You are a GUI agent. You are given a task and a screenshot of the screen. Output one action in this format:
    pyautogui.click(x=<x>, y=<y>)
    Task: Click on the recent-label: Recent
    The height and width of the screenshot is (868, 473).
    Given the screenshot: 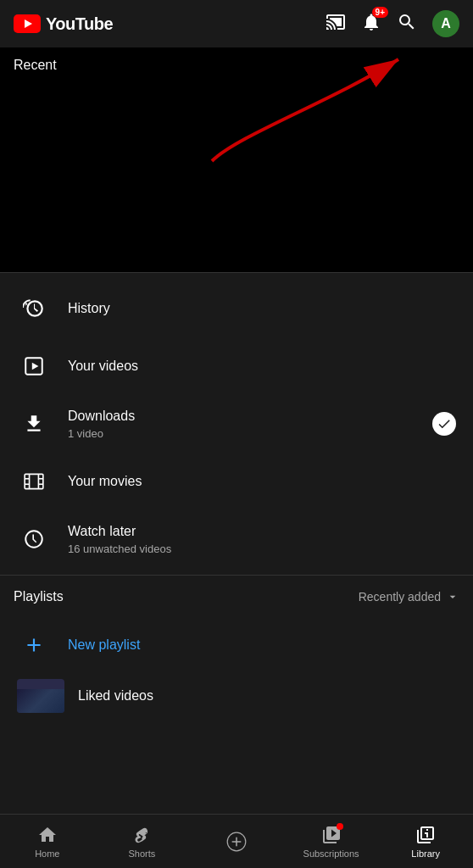 What is the action you would take?
    pyautogui.click(x=236, y=64)
    